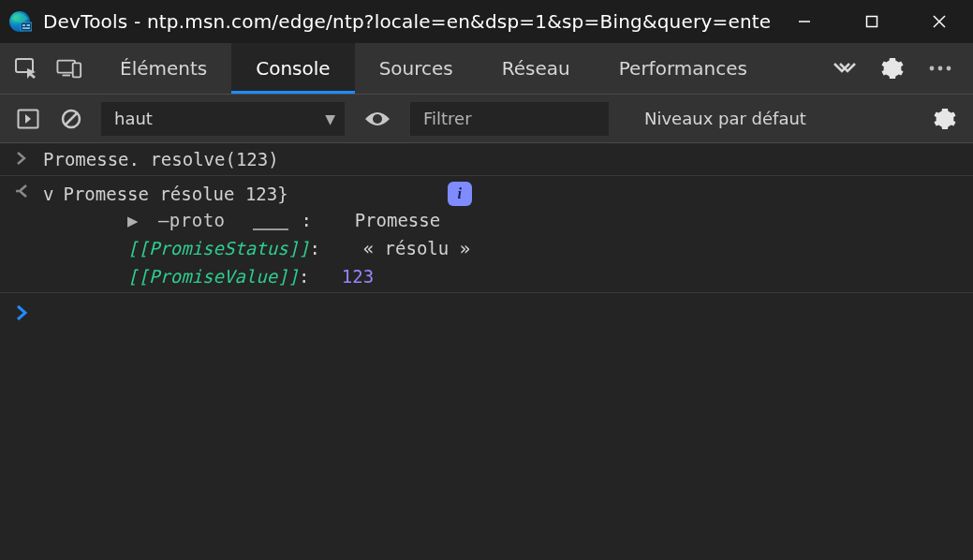 Image resolution: width=973 pixels, height=560 pixels. I want to click on device-toolbar-icon, so click(69, 68).